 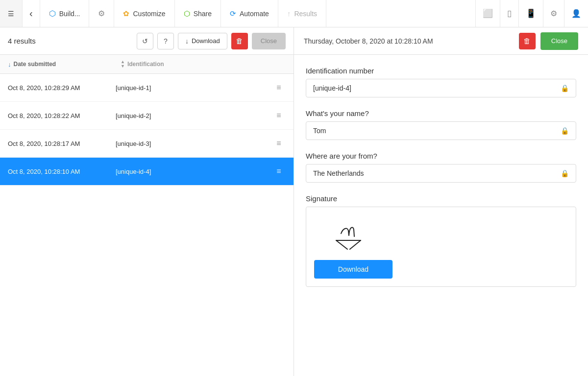 I want to click on back-button: ‹, so click(x=31, y=14).